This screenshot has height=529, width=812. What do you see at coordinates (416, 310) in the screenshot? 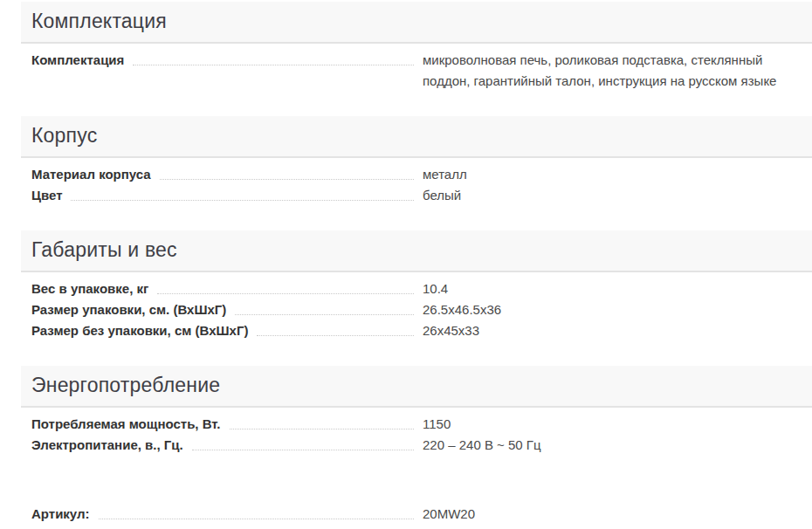
I see `spec-row: Размер упаковки, см. (ВхШхГ) 26.5x46.5x3…` at bounding box center [416, 310].